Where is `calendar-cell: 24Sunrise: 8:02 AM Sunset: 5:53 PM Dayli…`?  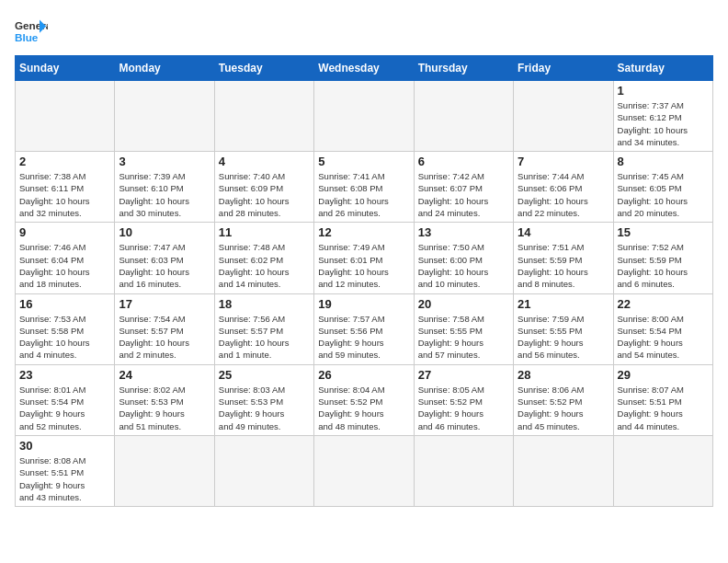 calendar-cell: 24Sunrise: 8:02 AM Sunset: 5:53 PM Dayli… is located at coordinates (165, 399).